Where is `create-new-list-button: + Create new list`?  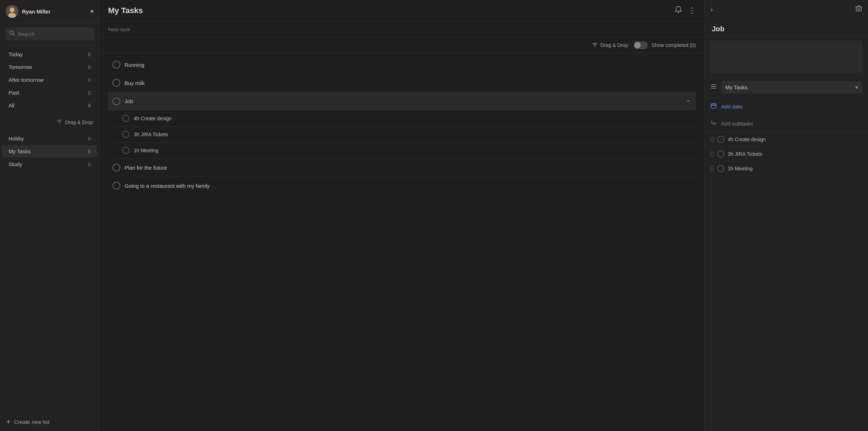 create-new-list-button: + Create new list is located at coordinates (50, 422).